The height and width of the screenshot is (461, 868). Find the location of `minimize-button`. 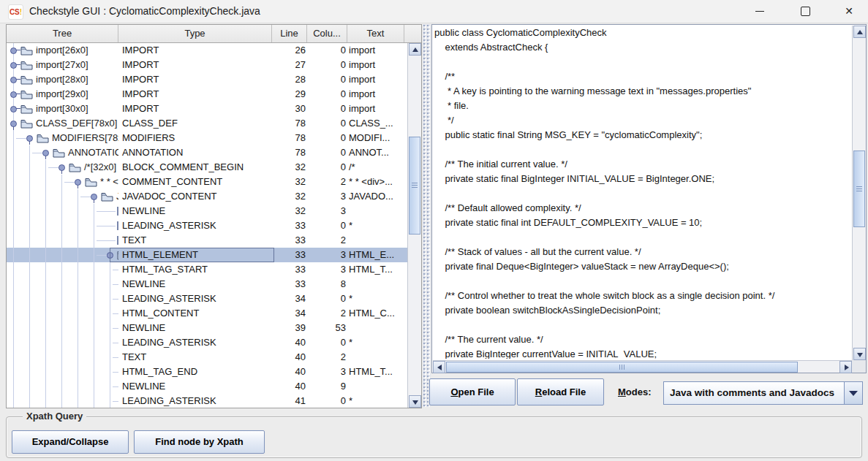

minimize-button is located at coordinates (760, 12).